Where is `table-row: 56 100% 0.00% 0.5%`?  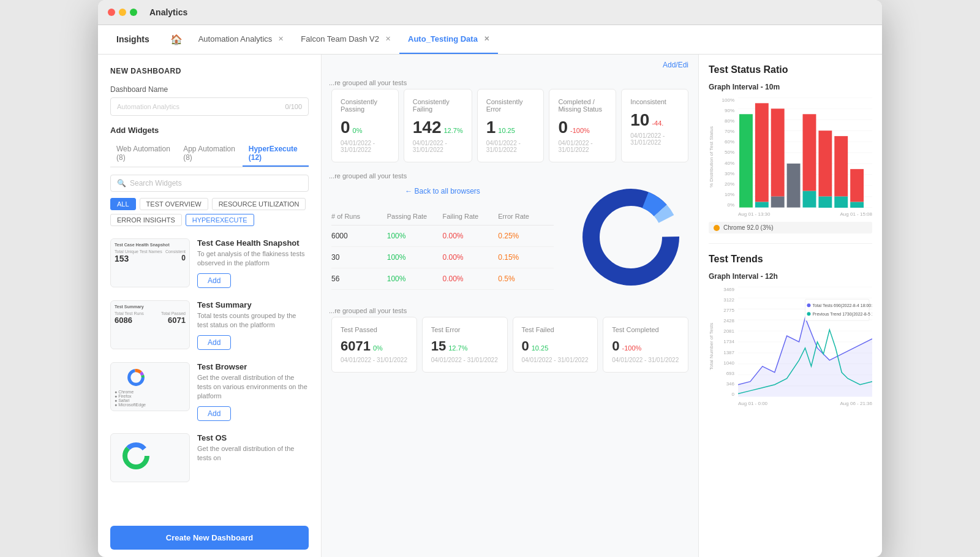
table-row: 56 100% 0.00% 0.5% is located at coordinates (442, 279).